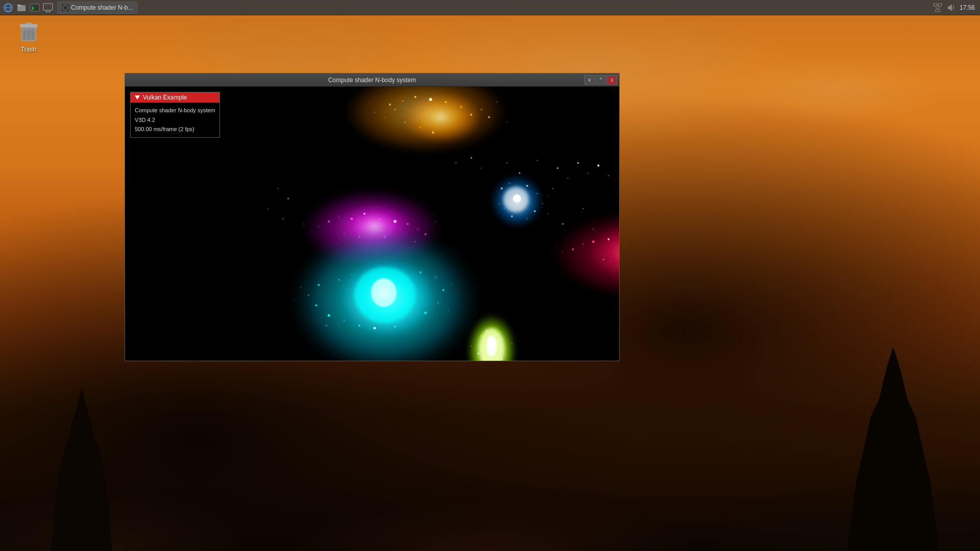 The image size is (980, 551). I want to click on taskbar-right: 17:56, so click(957, 8).